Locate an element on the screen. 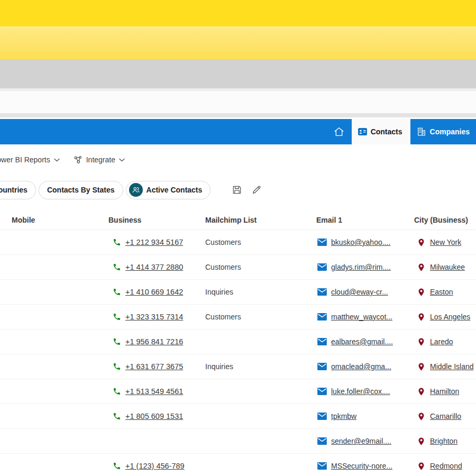 The height and width of the screenshot is (476, 476). business-phone-value: +1 805 609 1531 is located at coordinates (154, 416).